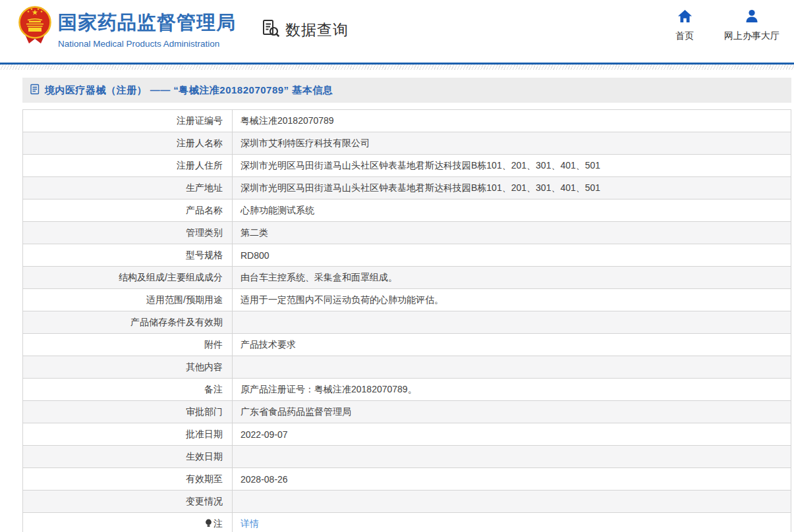  Describe the element at coordinates (407, 435) in the screenshot. I see `table-row-15: 批准日期2022-09-07` at that location.